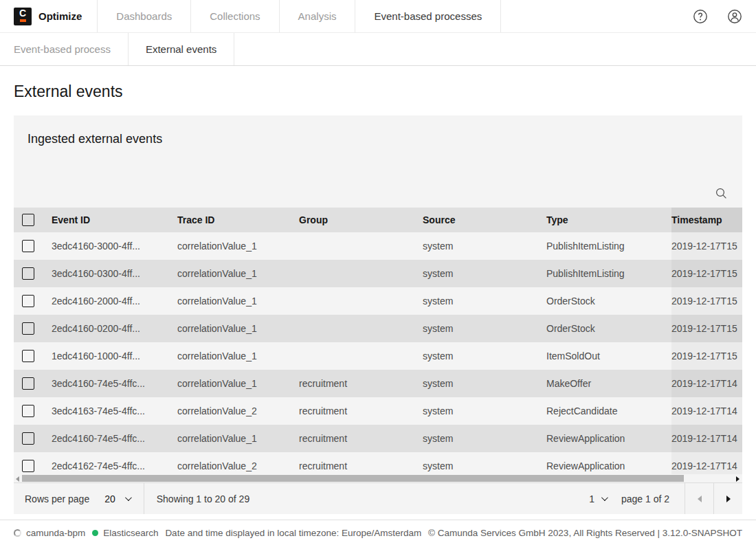 Image resolution: width=756 pixels, height=545 pixels. I want to click on connection-label: camunda-bpm, so click(56, 533).